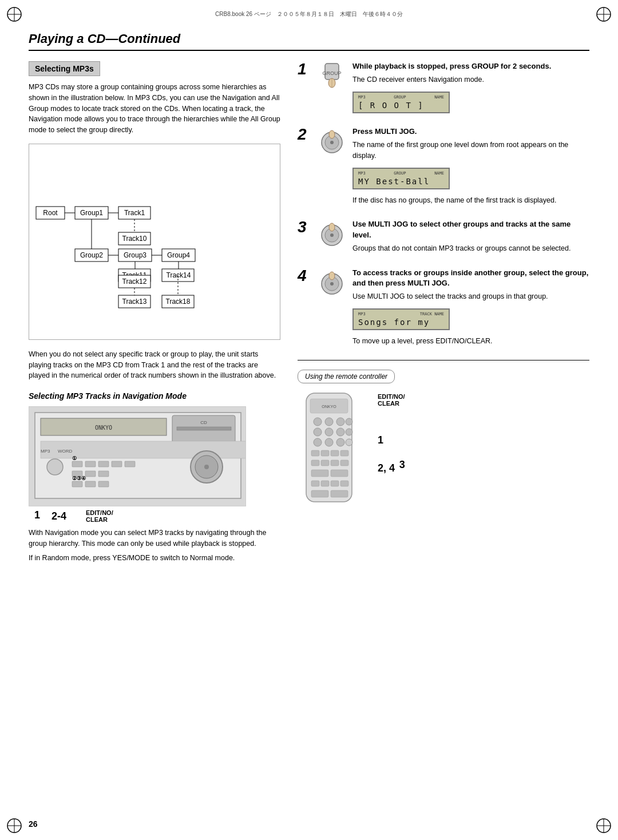 This screenshot has width=618, height=840. I want to click on remote-image: ONKYO, so click(332, 449).